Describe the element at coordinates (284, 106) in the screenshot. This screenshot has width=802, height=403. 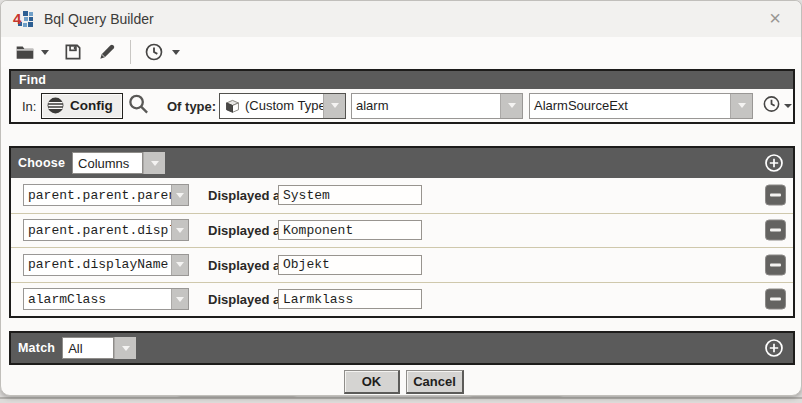
I see `type-select-value: (Custom Type)` at that location.